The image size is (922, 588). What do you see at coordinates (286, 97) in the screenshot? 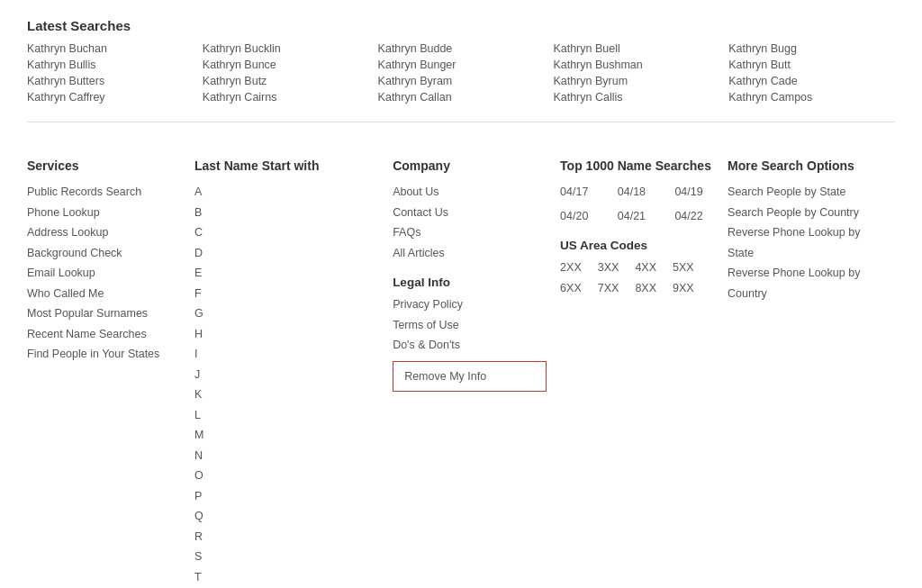
I see `latest-search-link: Kathryn Cairns` at bounding box center [286, 97].